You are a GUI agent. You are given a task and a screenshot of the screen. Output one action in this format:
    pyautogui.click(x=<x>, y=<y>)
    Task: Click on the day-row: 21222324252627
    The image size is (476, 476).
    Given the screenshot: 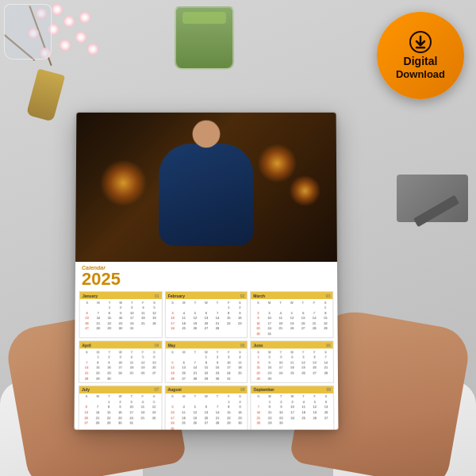 What is the action you would take?
    pyautogui.click(x=292, y=417)
    